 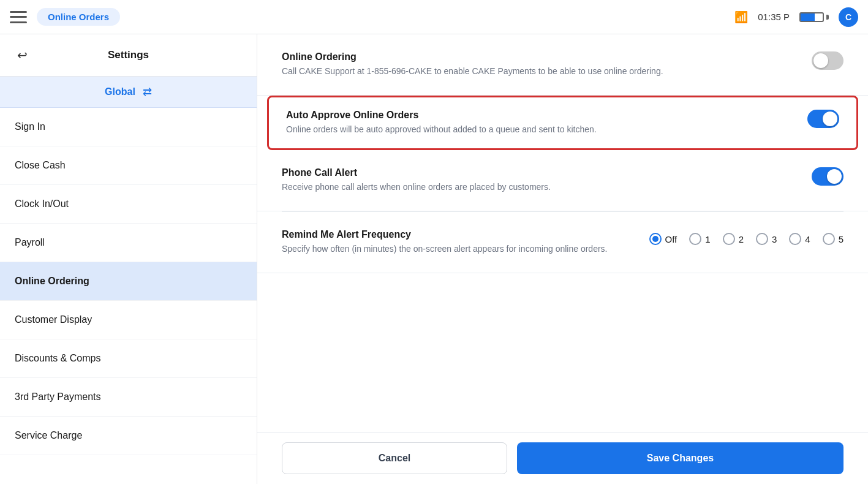 I want to click on auto-approve-desc: Online orders will be auto approved with…, so click(x=500, y=130).